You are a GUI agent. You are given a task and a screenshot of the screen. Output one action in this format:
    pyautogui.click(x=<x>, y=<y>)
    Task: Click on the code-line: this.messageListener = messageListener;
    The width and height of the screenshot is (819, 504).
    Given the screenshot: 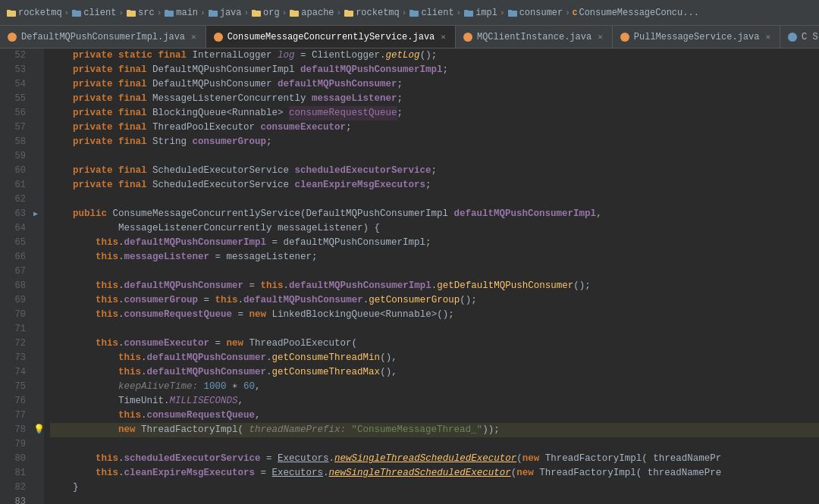 What is the action you would take?
    pyautogui.click(x=435, y=258)
    